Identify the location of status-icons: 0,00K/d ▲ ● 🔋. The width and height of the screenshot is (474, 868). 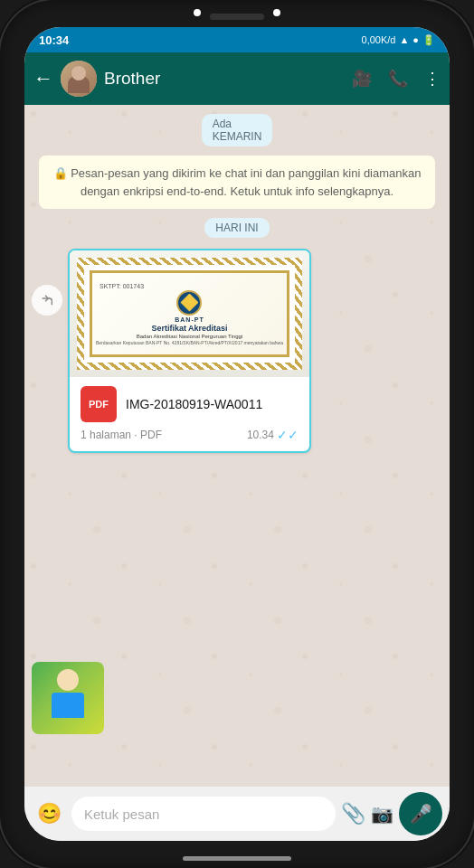
(398, 40).